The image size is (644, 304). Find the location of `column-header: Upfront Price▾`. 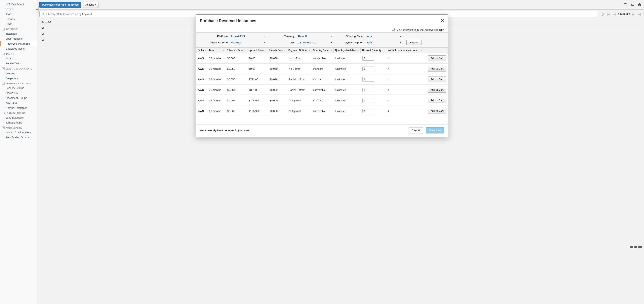

column-header: Upfront Price▾ is located at coordinates (257, 50).